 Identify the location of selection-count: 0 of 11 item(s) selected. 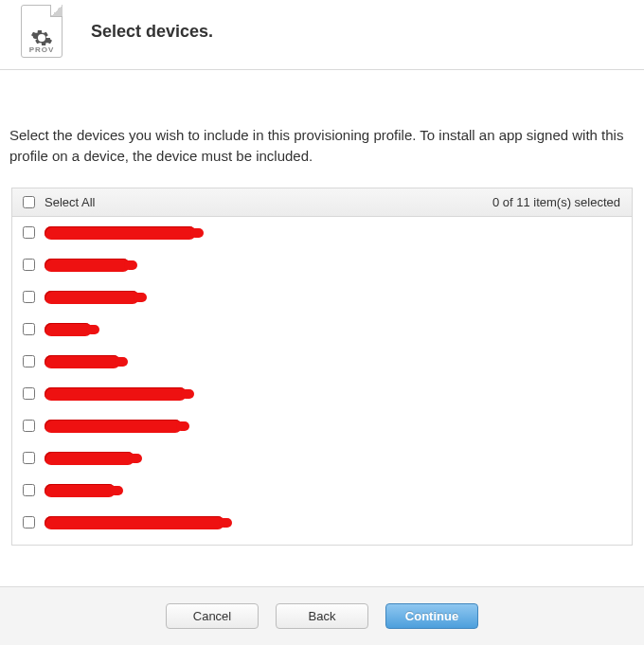
(563, 203).